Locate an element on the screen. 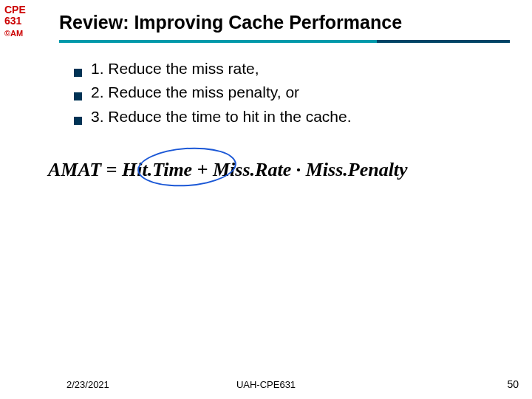 The image size is (532, 399). bullet-text: 3. Reduce the time to hit in the cache. is located at coordinates (222, 117).